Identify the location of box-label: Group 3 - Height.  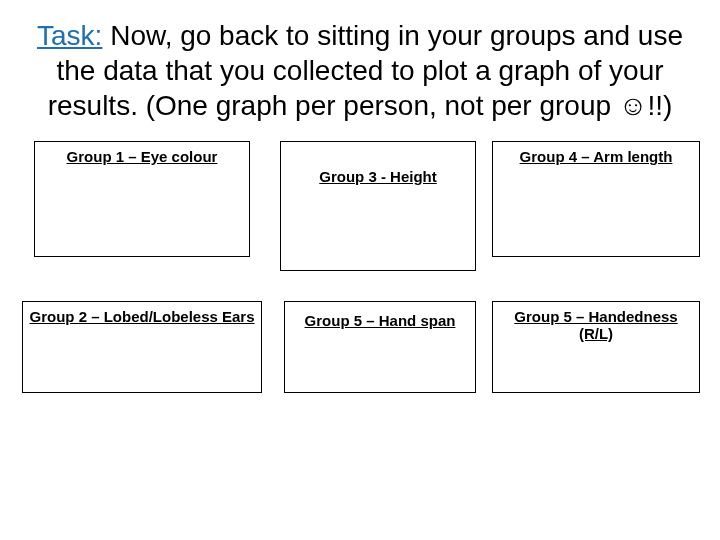
(378, 176).